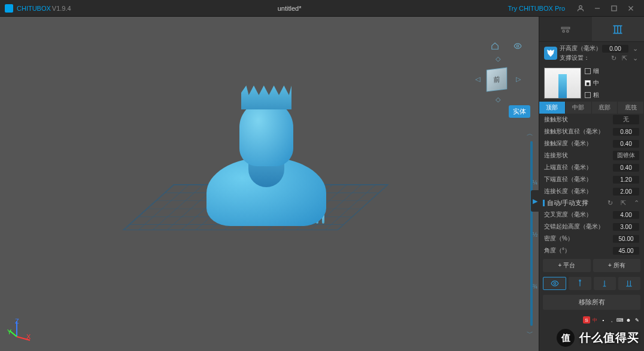  Describe the element at coordinates (578, 215) in the screenshot. I see `param-label: 交叉宽度（毫米）` at that location.